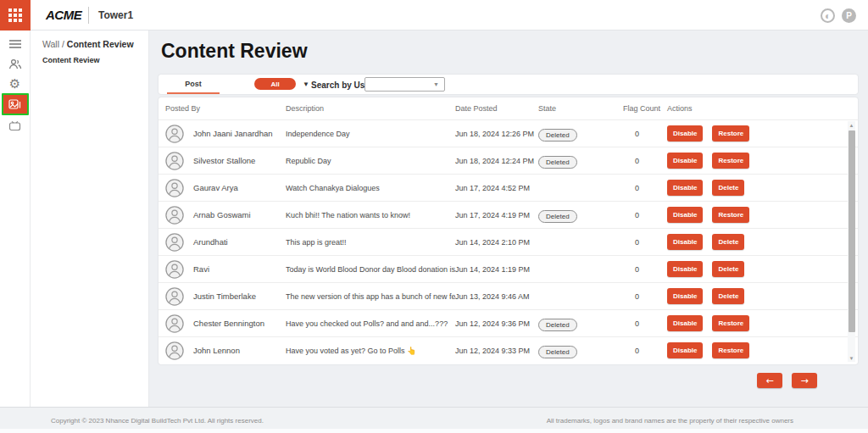  Describe the element at coordinates (509, 296) in the screenshot. I see `table-row: Justin Timberlake The new version of thi…` at that location.